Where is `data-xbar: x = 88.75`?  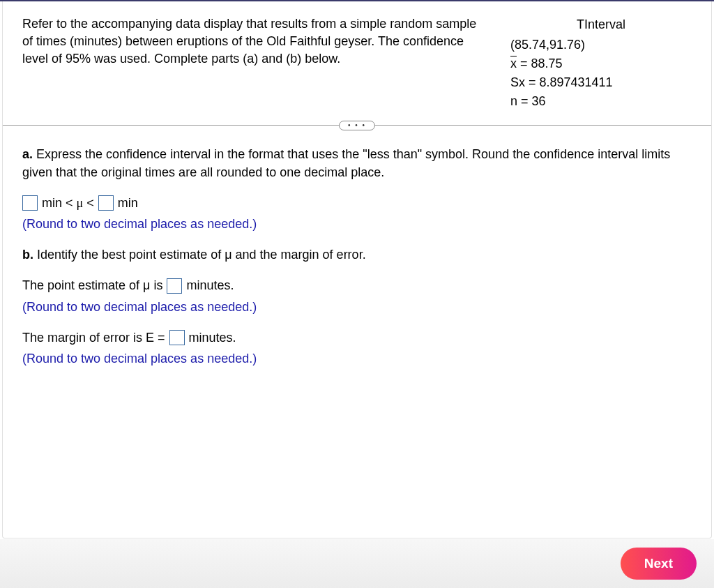 data-xbar: x = 88.75 is located at coordinates (601, 64).